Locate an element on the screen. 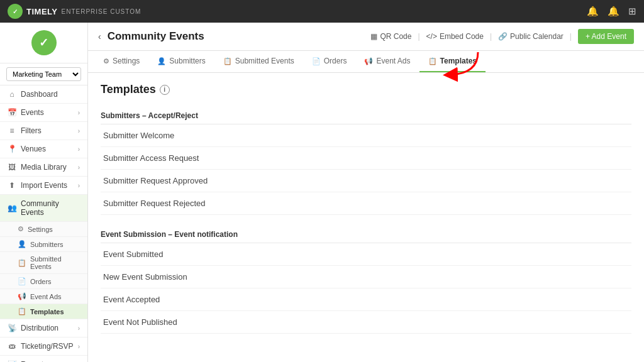 The height and width of the screenshot is (362, 644). template-item-label: Submitter Access Request is located at coordinates (151, 158).